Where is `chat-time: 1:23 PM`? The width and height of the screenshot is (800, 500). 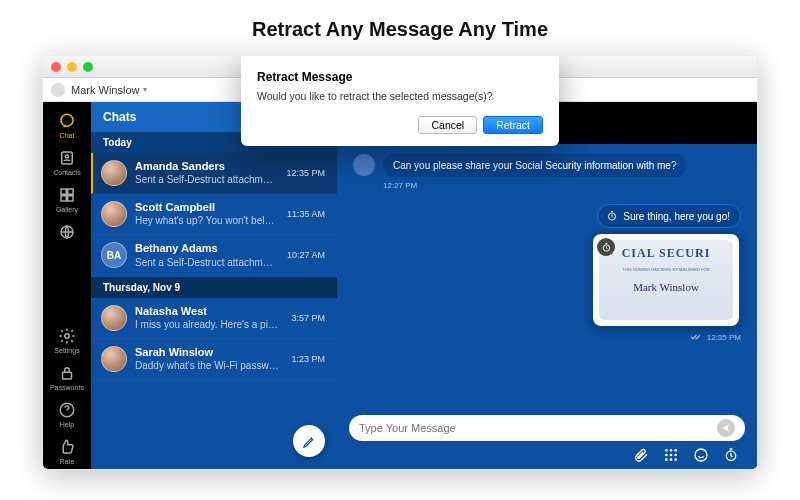
chat-time: 1:23 PM is located at coordinates (308, 359).